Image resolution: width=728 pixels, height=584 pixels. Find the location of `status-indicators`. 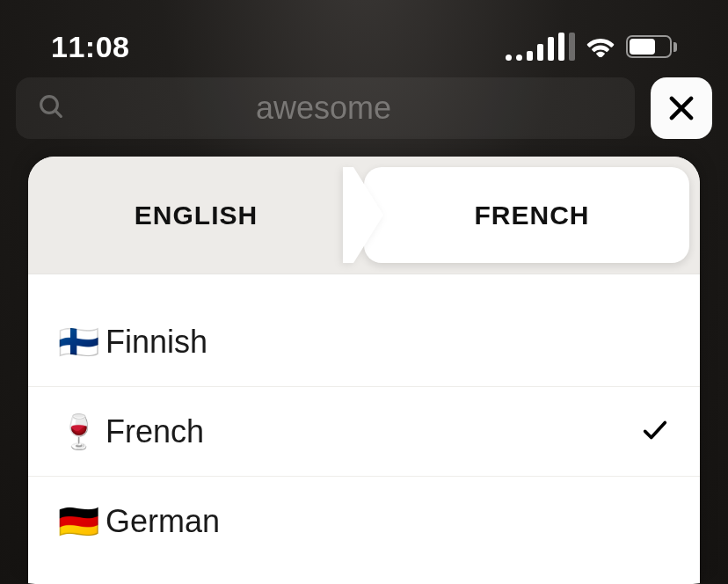

status-indicators is located at coordinates (591, 47).